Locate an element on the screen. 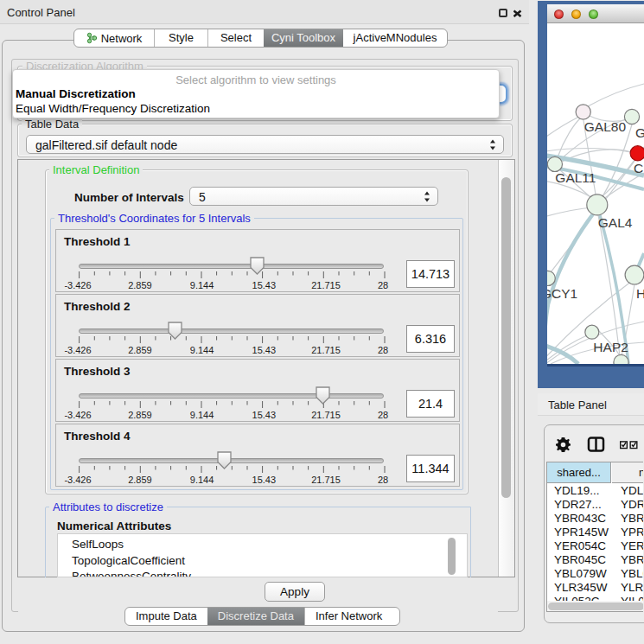 The width and height of the screenshot is (644, 644). svg-text: GCY1 is located at coordinates (562, 294).